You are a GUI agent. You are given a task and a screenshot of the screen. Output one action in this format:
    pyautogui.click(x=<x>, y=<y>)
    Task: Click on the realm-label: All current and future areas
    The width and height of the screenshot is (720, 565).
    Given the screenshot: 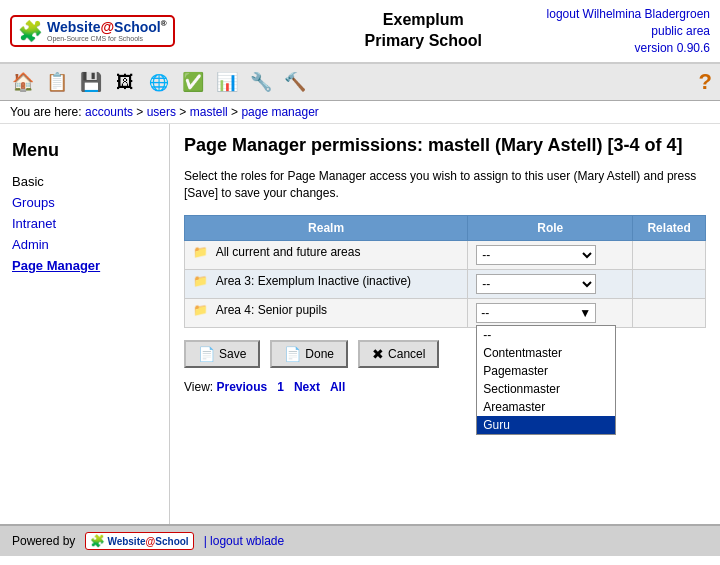 What is the action you would take?
    pyautogui.click(x=288, y=252)
    